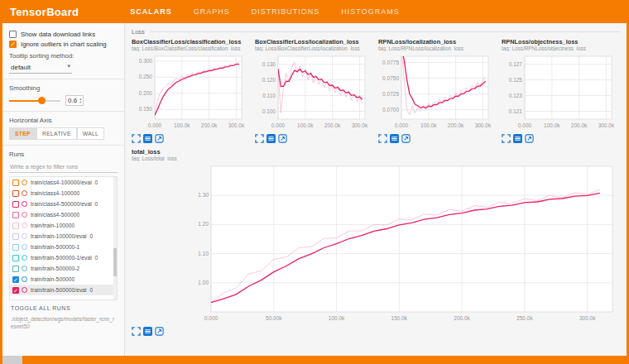 The image size is (629, 364). What do you see at coordinates (63, 182) in the screenshot?
I see `run-row: train/class4-100000/eval_0` at bounding box center [63, 182].